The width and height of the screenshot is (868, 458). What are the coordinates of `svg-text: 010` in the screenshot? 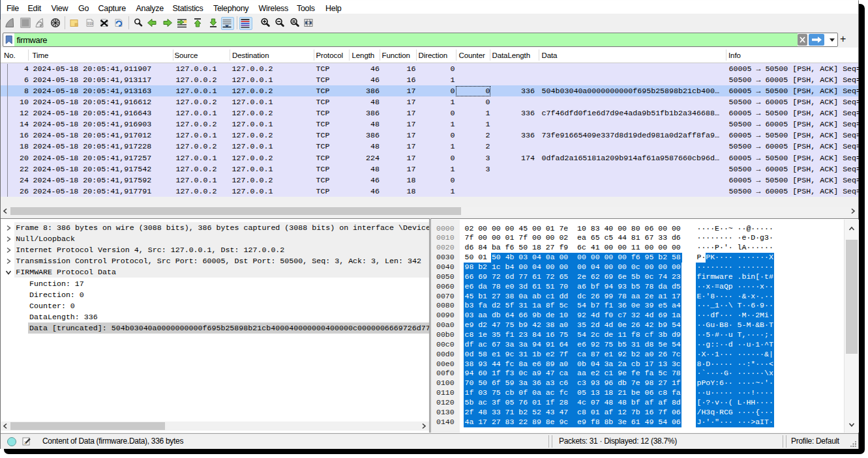 It's located at (90, 24).